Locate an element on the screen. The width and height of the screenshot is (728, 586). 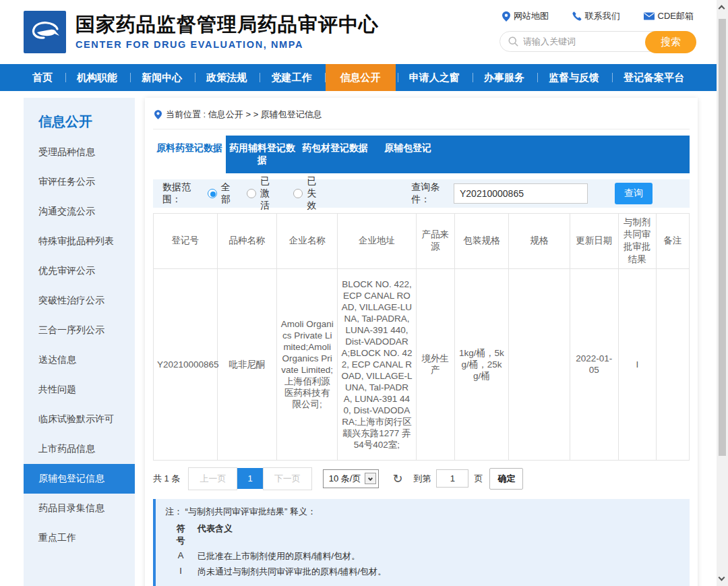
breadcrumb: 当前位置 : 信息公开 > > 原辅包登记信息 is located at coordinates (421, 116).